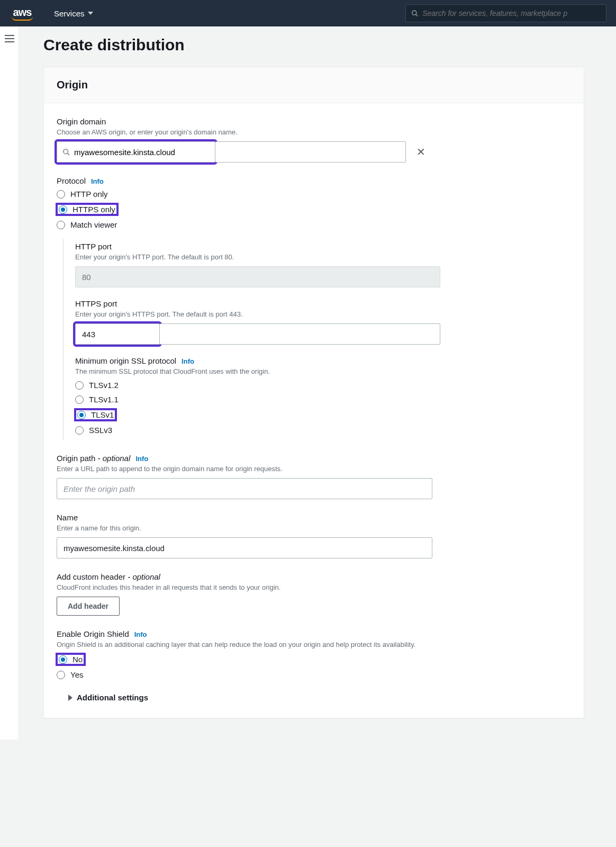 This screenshot has height=847, width=616. Describe the element at coordinates (69, 14) in the screenshot. I see `services-label: Services` at that location.